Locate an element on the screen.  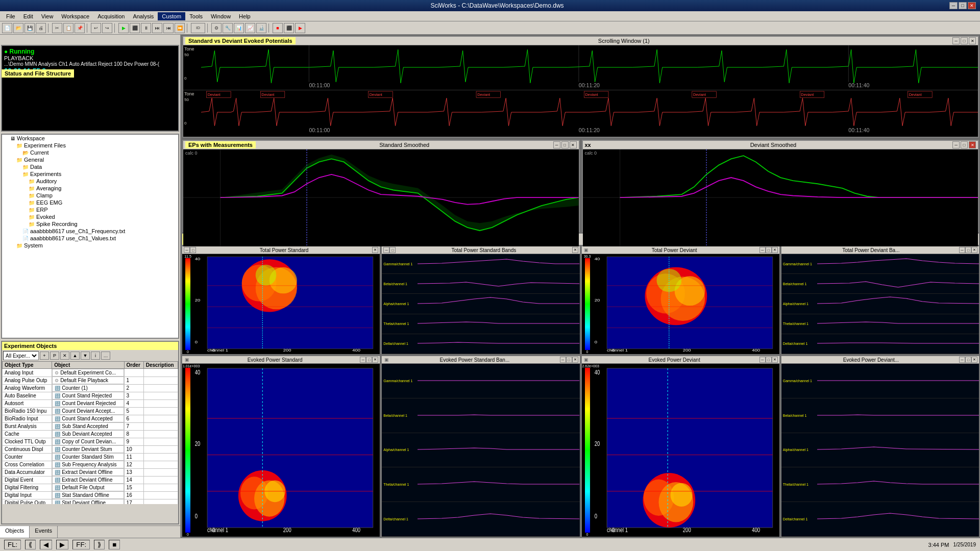
table-row: Counter 🔢 Counter Standard Stim 11 is located at coordinates (90, 457).